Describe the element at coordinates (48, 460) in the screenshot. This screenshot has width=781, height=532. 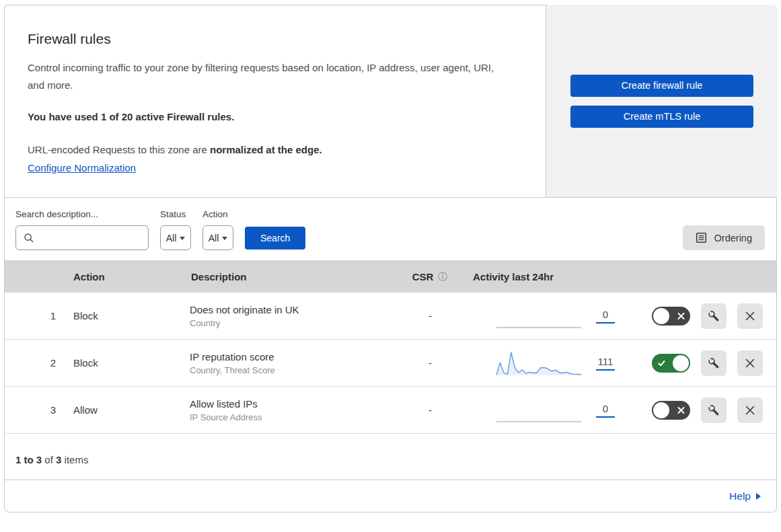
I see `of-text: of` at that location.